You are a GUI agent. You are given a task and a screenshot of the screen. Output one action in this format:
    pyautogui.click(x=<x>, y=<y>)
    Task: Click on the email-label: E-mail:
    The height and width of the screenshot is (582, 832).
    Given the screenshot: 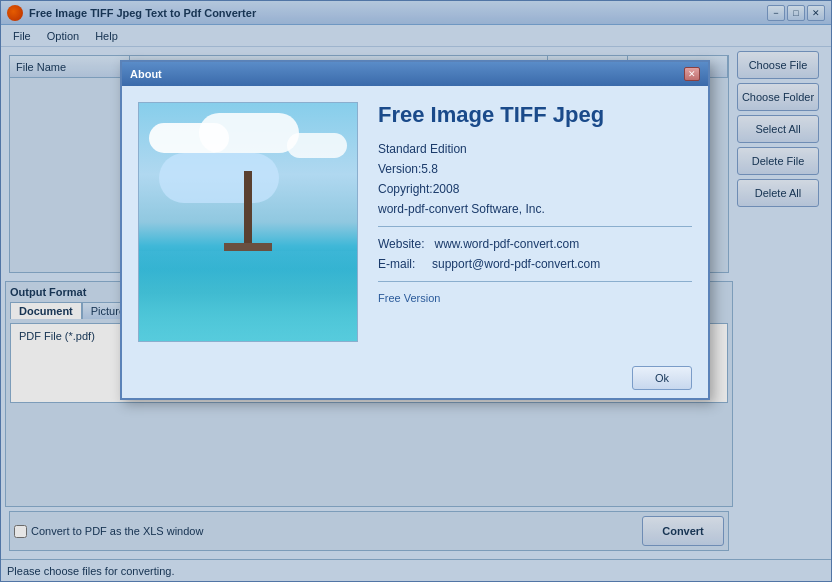 What is the action you would take?
    pyautogui.click(x=396, y=264)
    